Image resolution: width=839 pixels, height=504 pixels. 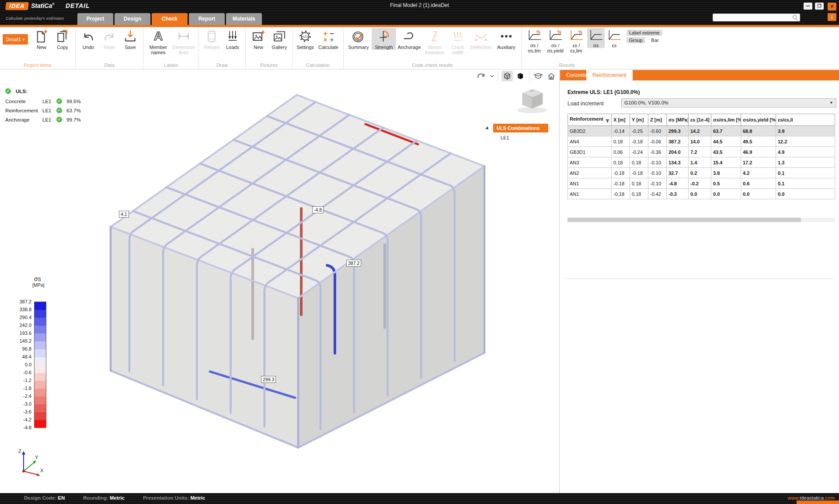 What do you see at coordinates (808, 6) in the screenshot?
I see `minimize-button: —` at bounding box center [808, 6].